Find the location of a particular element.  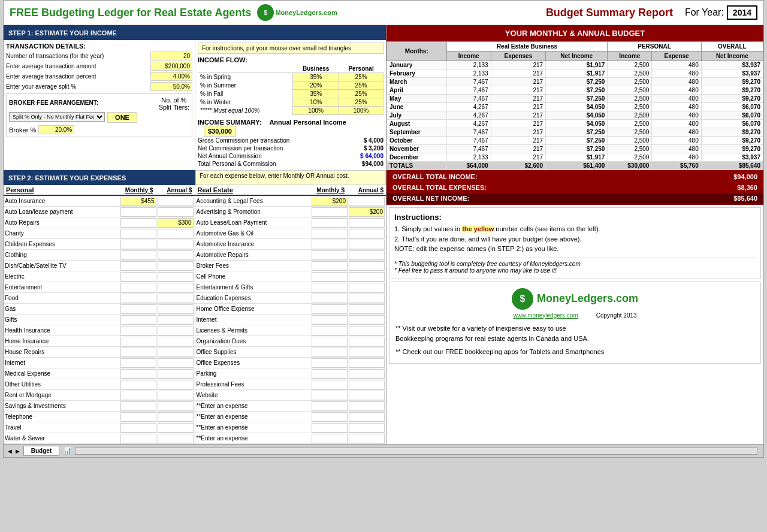

broker-percent-input is located at coordinates (56, 129).